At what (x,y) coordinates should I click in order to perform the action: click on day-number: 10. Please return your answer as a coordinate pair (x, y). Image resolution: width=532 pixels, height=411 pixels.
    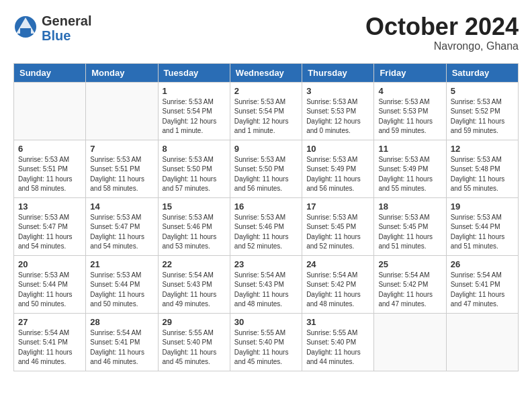
    Looking at the image, I should click on (338, 149).